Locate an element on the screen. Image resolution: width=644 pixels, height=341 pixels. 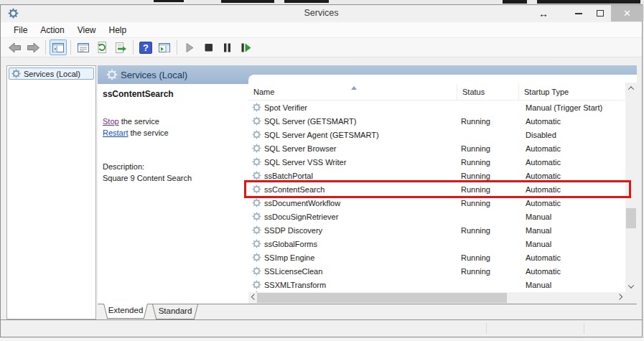
column-header-startup-type: Startup Type is located at coordinates (573, 92).